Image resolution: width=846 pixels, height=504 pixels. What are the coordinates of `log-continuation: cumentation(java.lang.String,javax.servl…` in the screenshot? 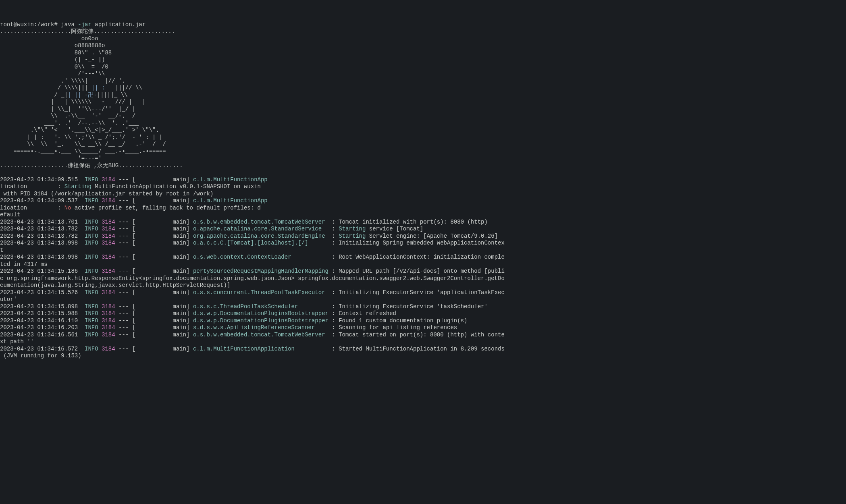 It's located at (115, 285).